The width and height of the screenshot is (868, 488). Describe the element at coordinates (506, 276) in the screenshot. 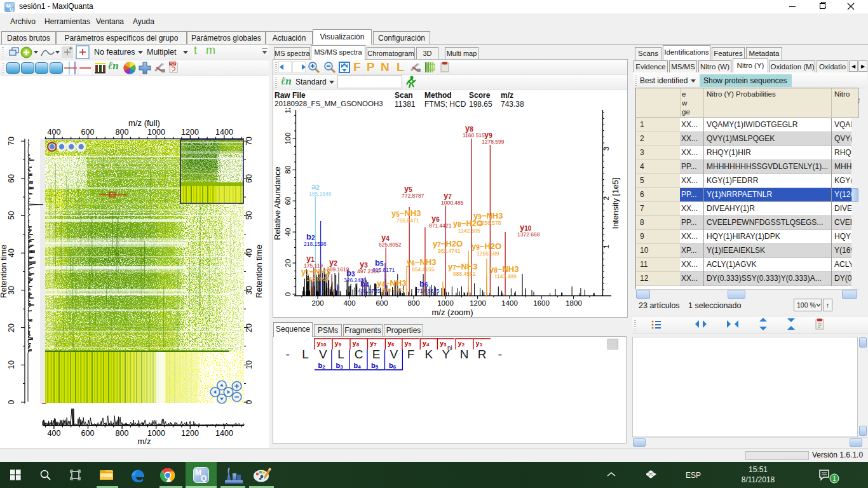

I see `svg-text: 1143.489` at that location.